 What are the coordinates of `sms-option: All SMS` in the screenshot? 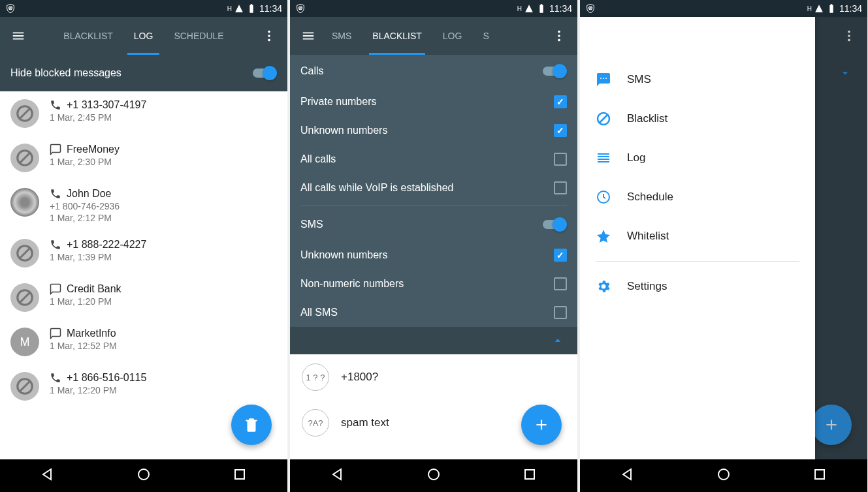 It's located at (434, 313).